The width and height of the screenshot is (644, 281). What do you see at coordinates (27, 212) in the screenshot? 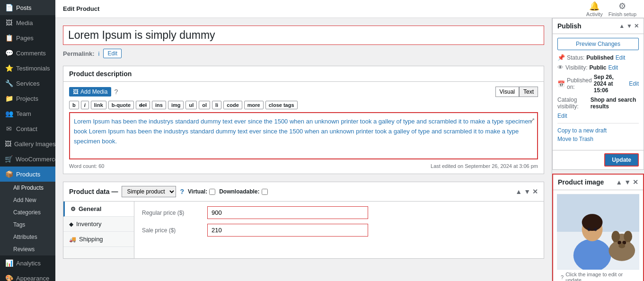
I see `submenu-categories: Categories` at bounding box center [27, 212].